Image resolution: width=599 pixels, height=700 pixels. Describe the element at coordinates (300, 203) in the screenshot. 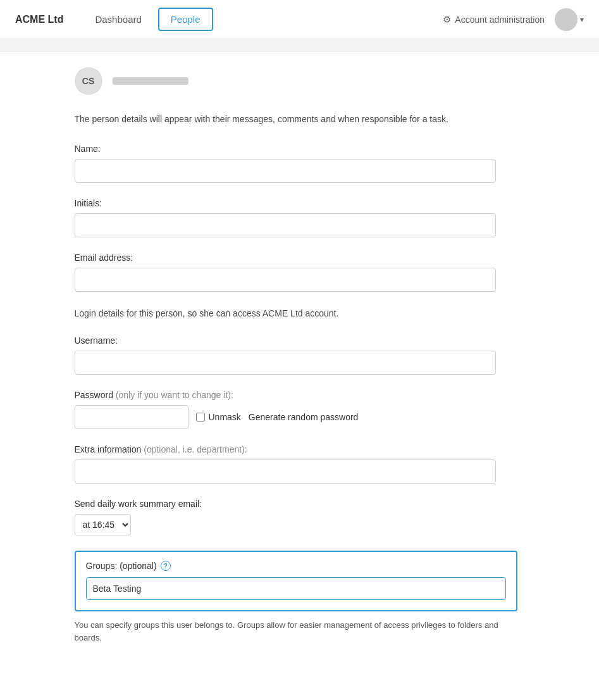

I see `initials-label: Initials:` at that location.